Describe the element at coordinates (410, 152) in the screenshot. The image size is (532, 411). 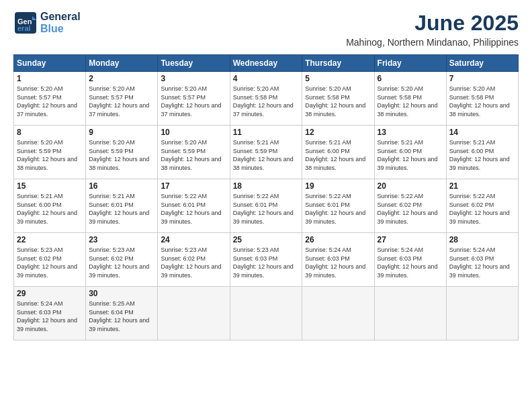
I see `day-cell: 13Sunrise: 5:21 AMSunset: 6:00 PMDayligh…` at that location.